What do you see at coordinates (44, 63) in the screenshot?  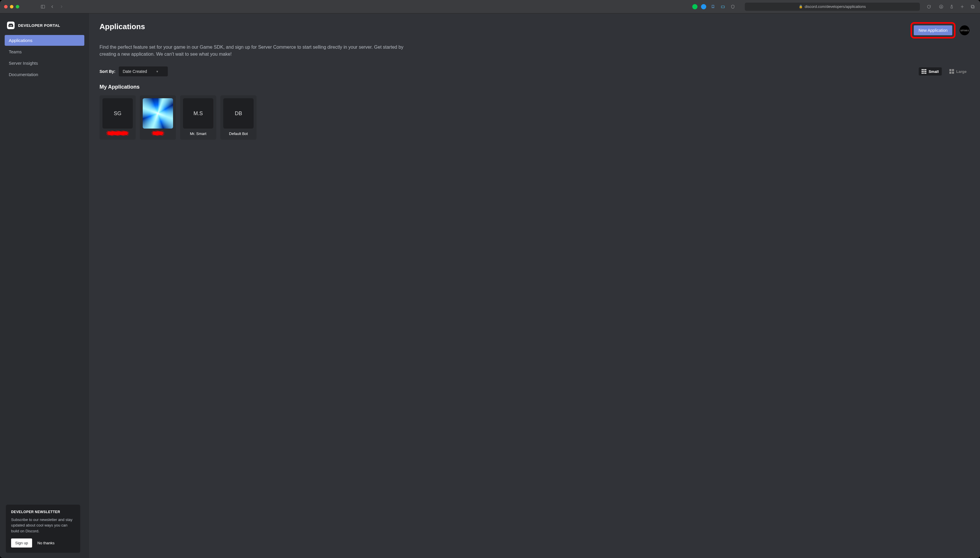 I see `nav-server-insights: Server Insights` at bounding box center [44, 63].